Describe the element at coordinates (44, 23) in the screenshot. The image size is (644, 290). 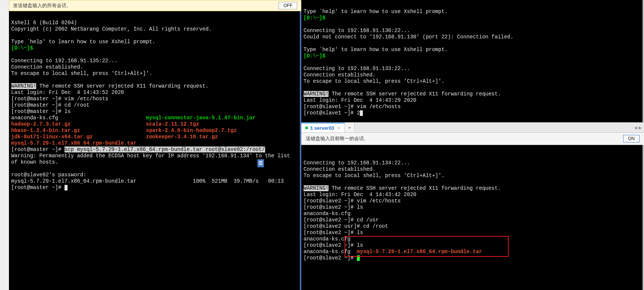
I see `xshell-title: Xshell 6 (Build 0204)` at that location.